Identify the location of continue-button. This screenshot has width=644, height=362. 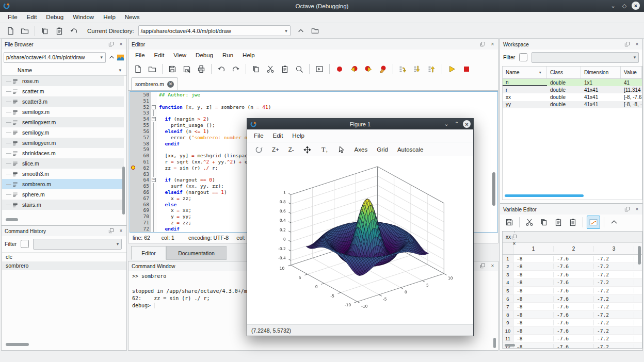
(452, 69).